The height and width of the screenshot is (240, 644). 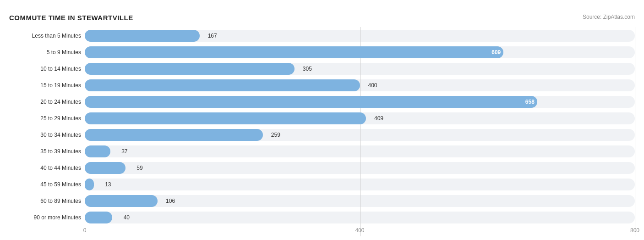 What do you see at coordinates (47, 102) in the screenshot?
I see `bar-label: 20 to 24 Minutes` at bounding box center [47, 102].